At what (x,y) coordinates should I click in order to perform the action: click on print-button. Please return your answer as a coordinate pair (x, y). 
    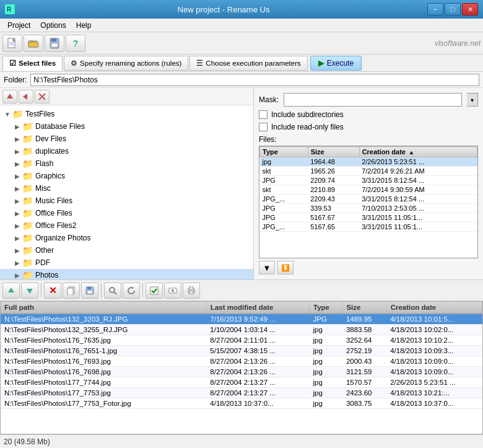
    Looking at the image, I should click on (191, 291).